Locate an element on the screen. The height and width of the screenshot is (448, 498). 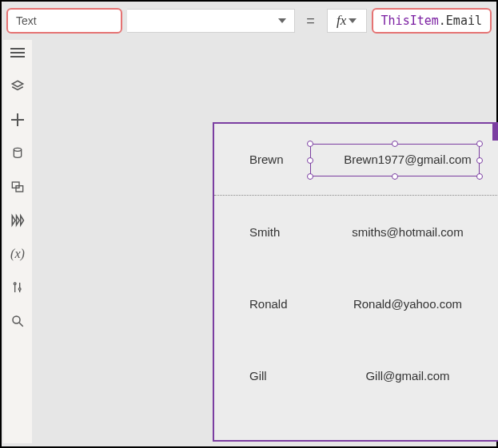
formula-token-object: ThisItem is located at coordinates (410, 21).